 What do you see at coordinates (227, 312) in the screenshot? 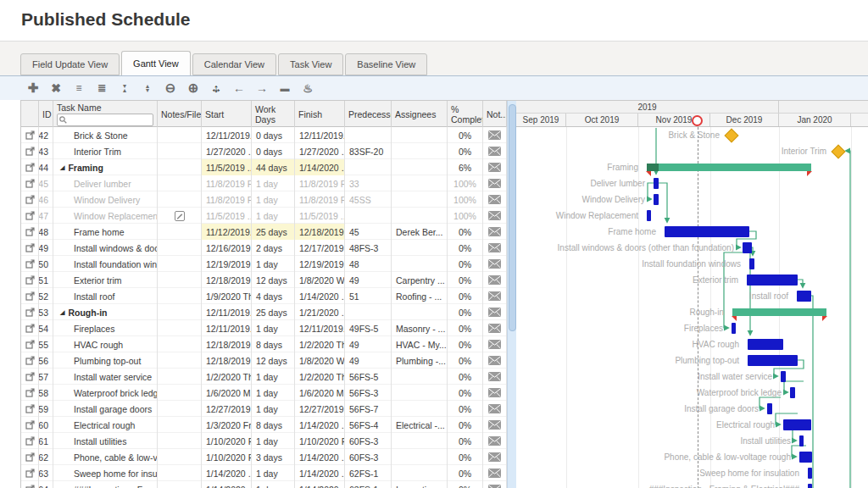
I see `cell-start: 12/11/2019...` at bounding box center [227, 312].